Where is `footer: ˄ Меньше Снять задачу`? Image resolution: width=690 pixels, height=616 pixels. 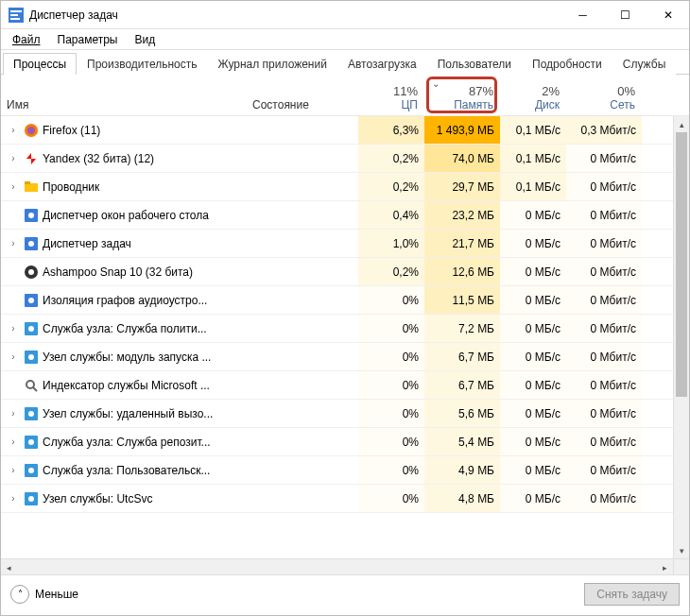
footer: ˄ Меньше Снять задачу is located at coordinates (345, 593).